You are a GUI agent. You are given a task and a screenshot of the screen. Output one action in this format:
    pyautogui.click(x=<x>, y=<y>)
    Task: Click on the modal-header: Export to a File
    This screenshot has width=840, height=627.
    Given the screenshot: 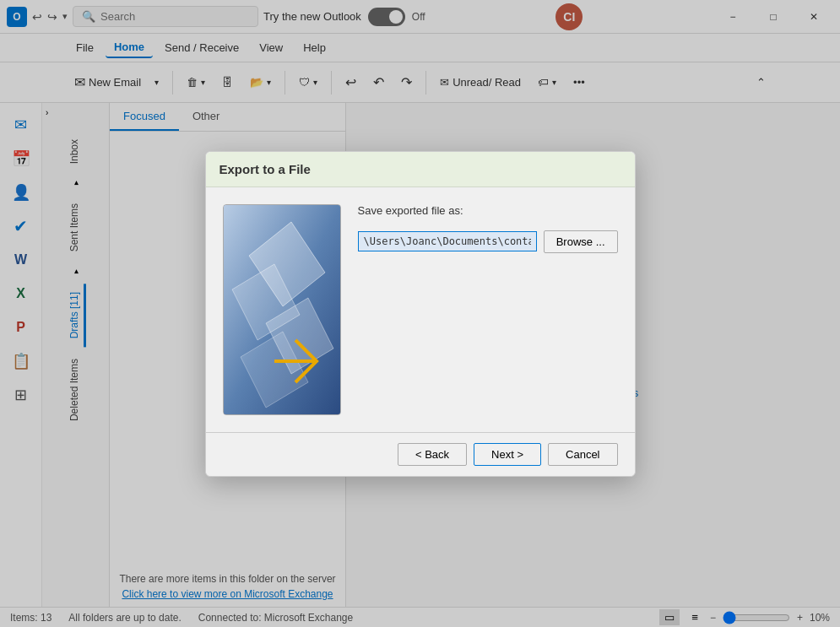 What is the action you would take?
    pyautogui.click(x=420, y=170)
    